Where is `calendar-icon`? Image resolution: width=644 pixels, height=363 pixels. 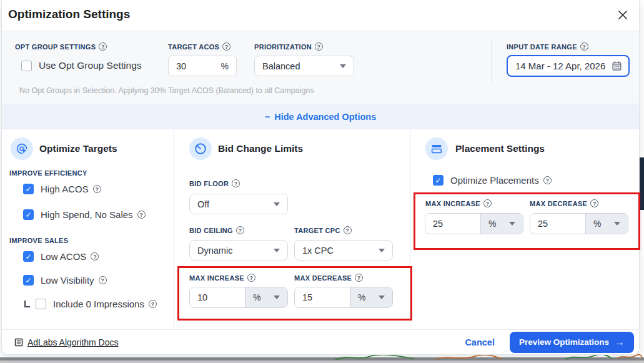
calendar-icon is located at coordinates (617, 66).